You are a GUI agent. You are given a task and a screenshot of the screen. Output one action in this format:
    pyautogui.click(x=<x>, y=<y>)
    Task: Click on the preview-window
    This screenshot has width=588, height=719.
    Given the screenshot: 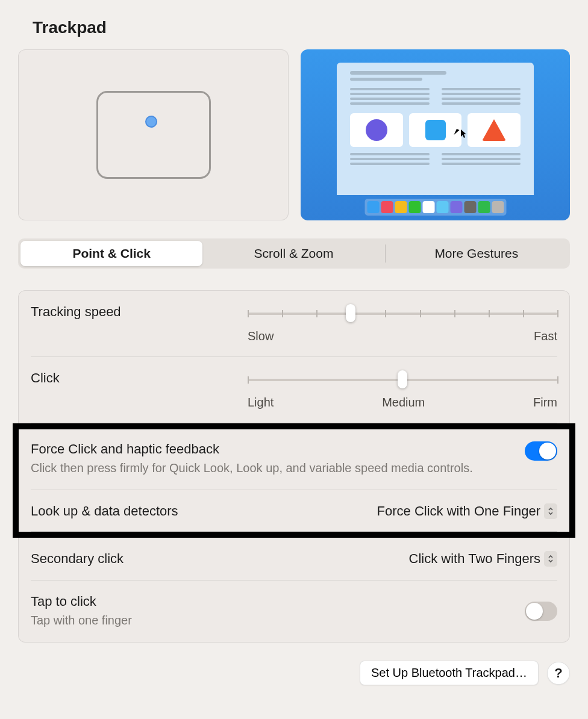 What is the action you would take?
    pyautogui.click(x=435, y=129)
    